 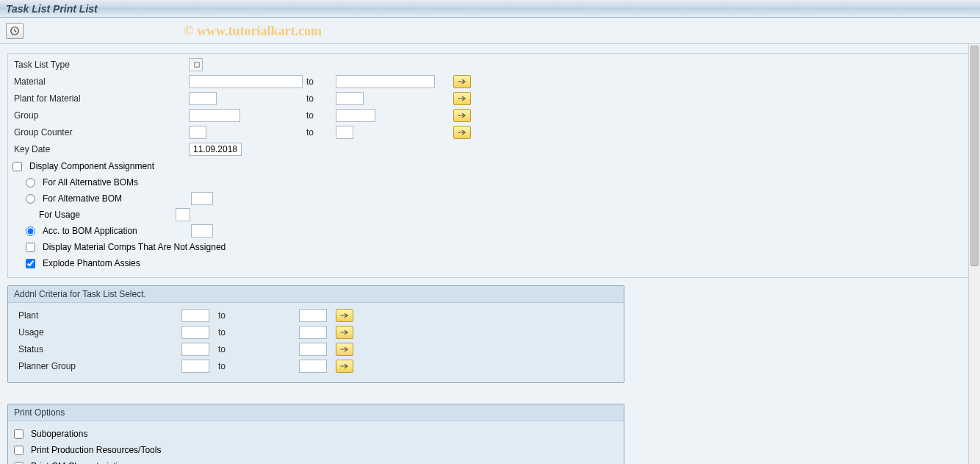 I want to click on row-for-all-alt-boms: For All Alternative BOMs, so click(x=490, y=182).